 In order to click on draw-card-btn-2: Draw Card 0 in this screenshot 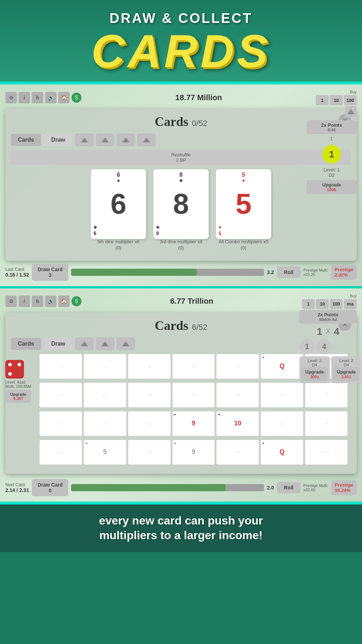, I will do `click(50, 488)`.